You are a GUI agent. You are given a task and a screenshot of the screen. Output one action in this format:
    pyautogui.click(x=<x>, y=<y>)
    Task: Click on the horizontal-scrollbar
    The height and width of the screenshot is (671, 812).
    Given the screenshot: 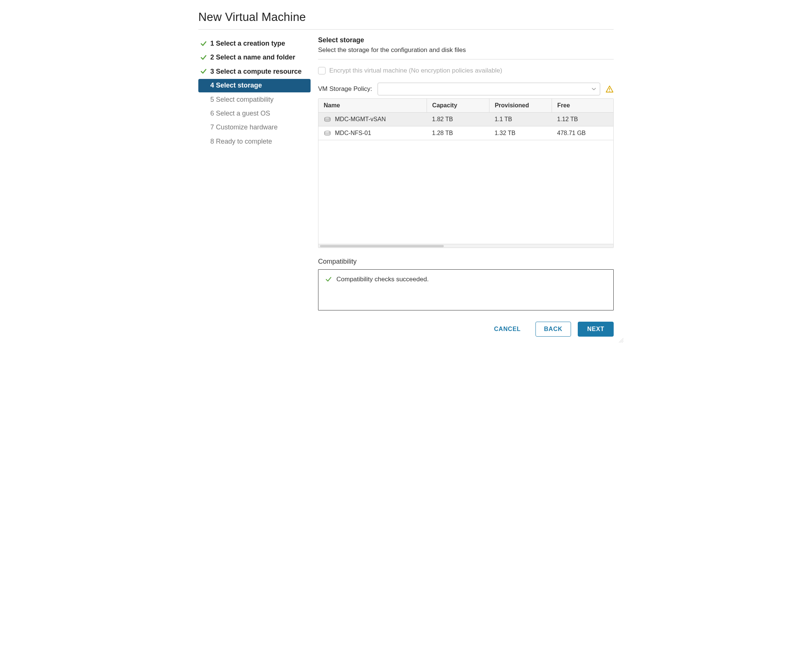 What is the action you would take?
    pyautogui.click(x=466, y=246)
    